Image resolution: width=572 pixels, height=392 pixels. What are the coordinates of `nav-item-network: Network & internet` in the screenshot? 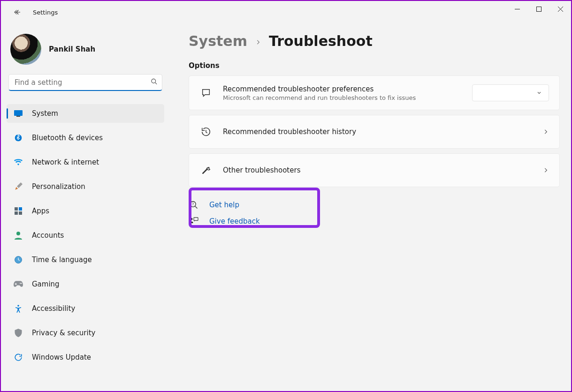 It's located at (85, 162).